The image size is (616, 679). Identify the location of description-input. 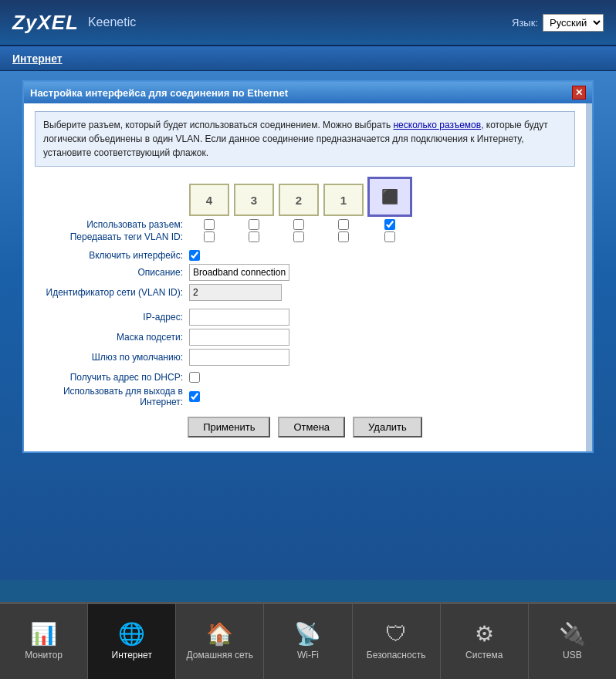
(239, 272).